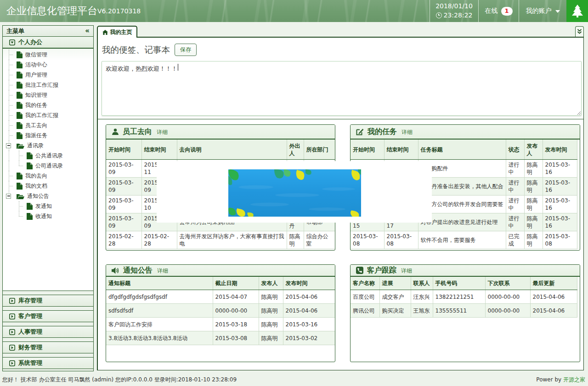 Image resolution: width=588 pixels, height=386 pixels. Describe the element at coordinates (119, 380) in the screenshot. I see `status-text: 您好！ 技术部 办公室主任 司马飘然 (admin) 您的IP:0.0.0.0 …` at that location.